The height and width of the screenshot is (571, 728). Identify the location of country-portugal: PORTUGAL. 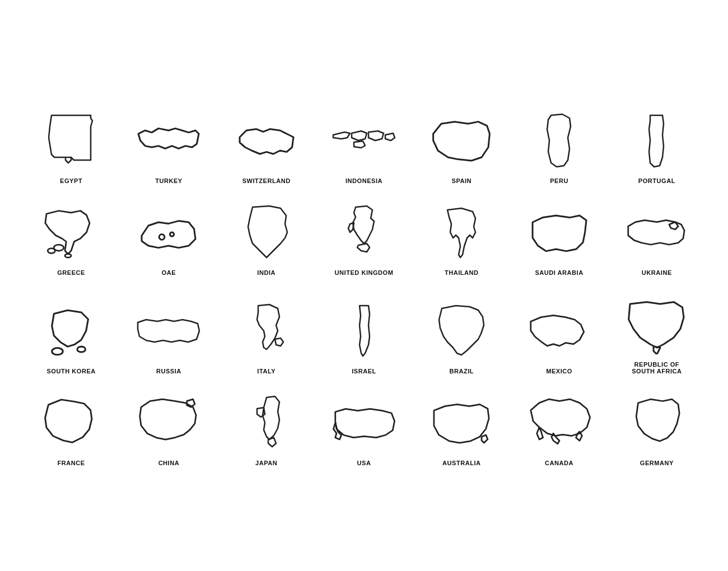
(657, 144).